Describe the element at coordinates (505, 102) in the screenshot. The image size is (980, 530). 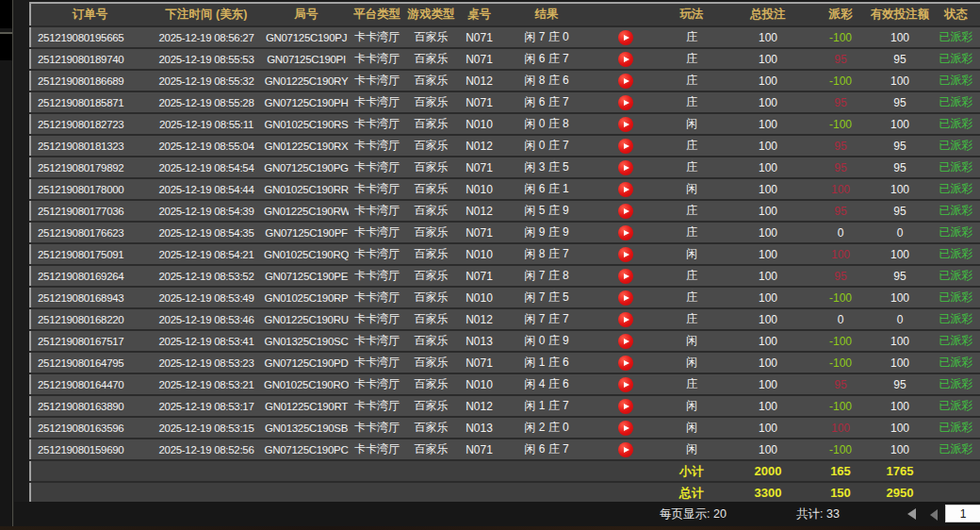
I see `table-row: 251219080185871 2025-12-19 08:55:28 GN07…` at that location.